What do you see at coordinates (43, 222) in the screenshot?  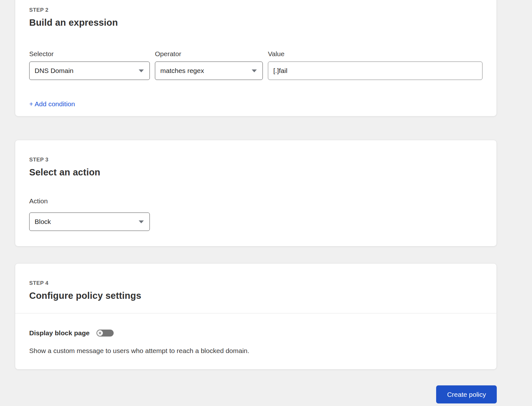 I see `action-dropdown-value: Block` at bounding box center [43, 222].